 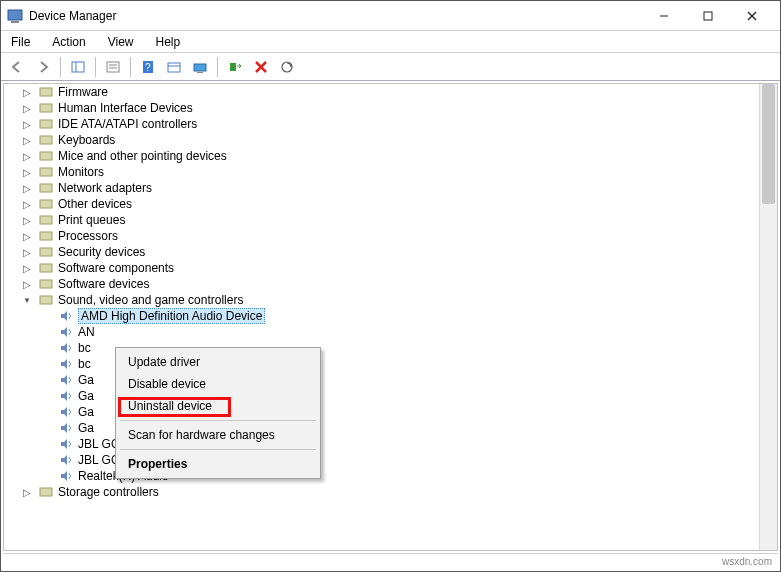 I want to click on tree-category: ▷Keyboards, so click(x=382, y=140).